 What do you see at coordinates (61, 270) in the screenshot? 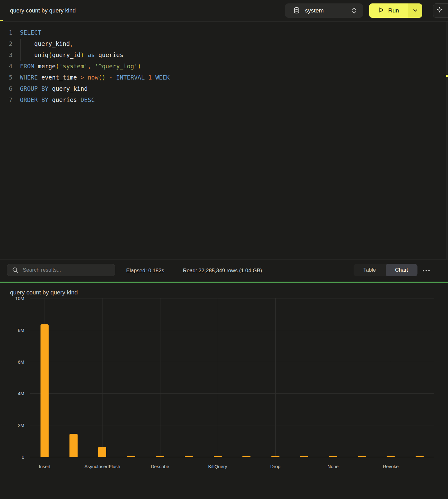
I see `search-box` at bounding box center [61, 270].